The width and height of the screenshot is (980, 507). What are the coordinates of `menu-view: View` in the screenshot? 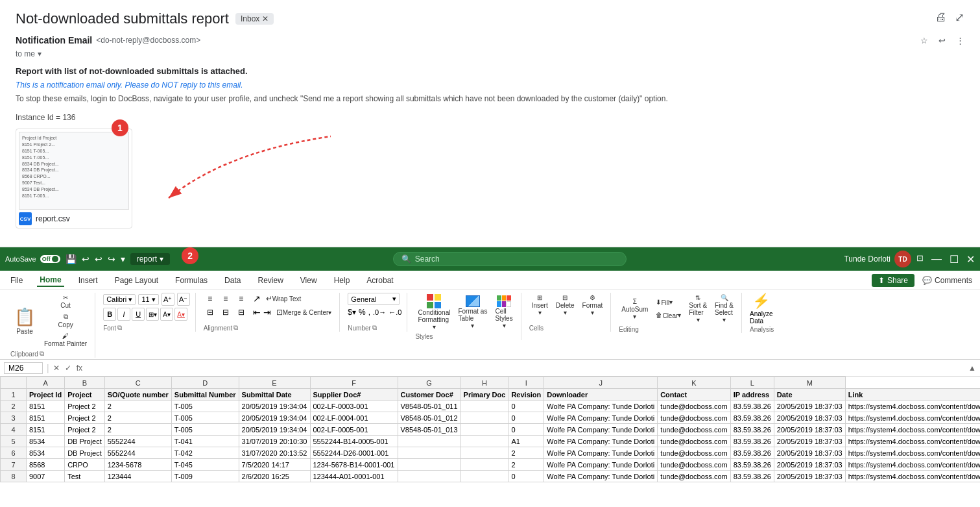 It's located at (309, 280).